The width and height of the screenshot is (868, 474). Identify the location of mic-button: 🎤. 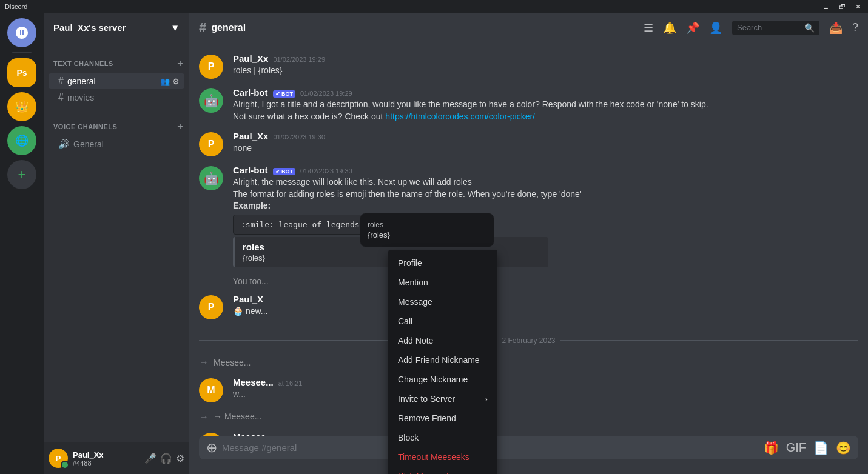
(150, 458).